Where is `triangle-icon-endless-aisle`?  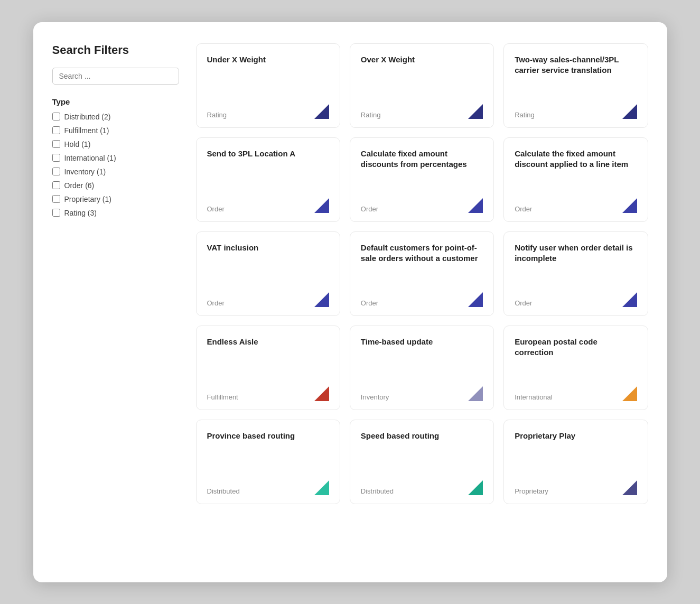
triangle-icon-endless-aisle is located at coordinates (322, 394).